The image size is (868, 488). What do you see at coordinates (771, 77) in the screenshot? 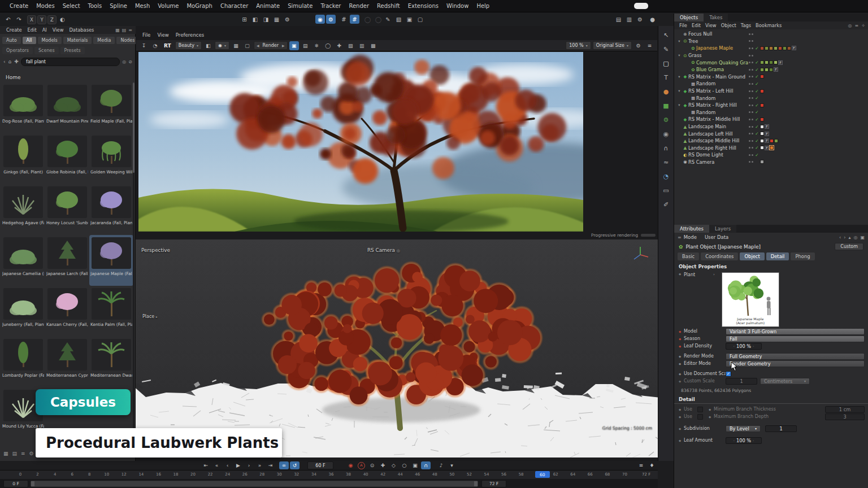
I see `object-row-rs-matrix-main-ground: ▾◆RS Matrix - Main Ground✓` at bounding box center [771, 77].